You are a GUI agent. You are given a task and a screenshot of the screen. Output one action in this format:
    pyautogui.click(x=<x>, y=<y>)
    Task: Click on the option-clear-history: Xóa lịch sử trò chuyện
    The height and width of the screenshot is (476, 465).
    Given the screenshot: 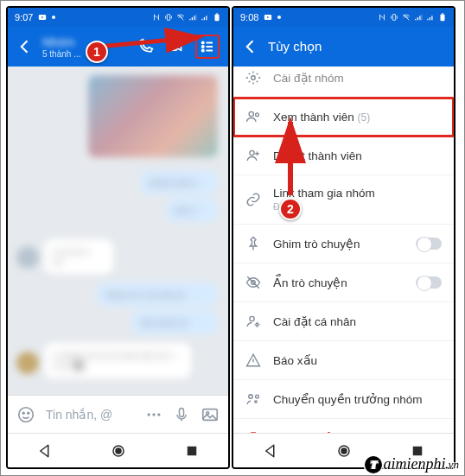 What is the action you would take?
    pyautogui.click(x=344, y=426)
    